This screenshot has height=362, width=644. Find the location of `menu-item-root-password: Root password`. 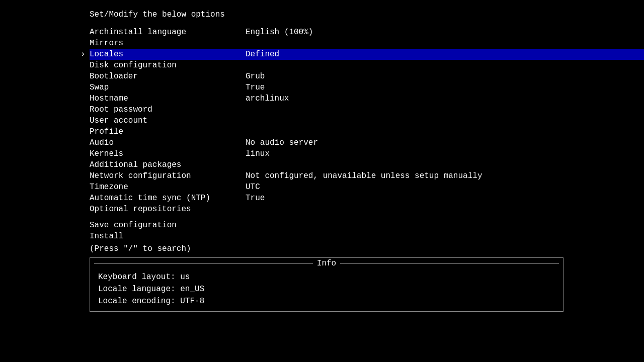

menu-item-root-password: Root password is located at coordinates (367, 110).